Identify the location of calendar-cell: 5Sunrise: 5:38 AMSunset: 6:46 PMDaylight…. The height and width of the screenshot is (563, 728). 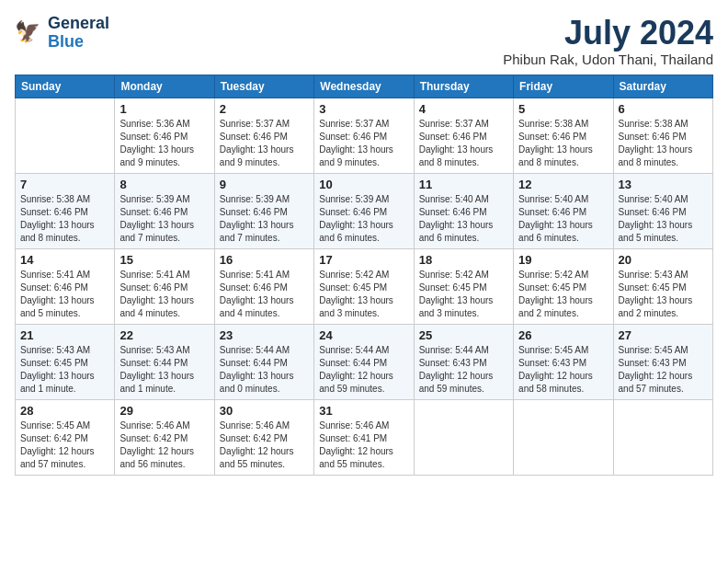
(563, 135).